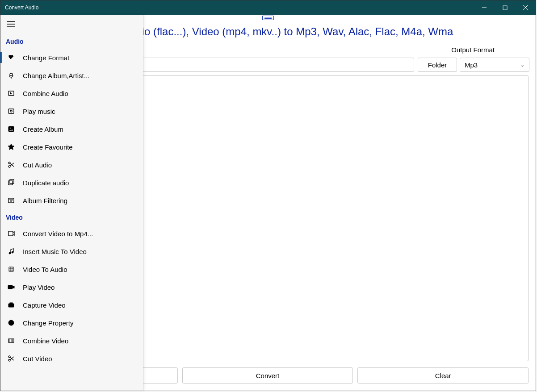 Image resolution: width=537 pixels, height=392 pixels. I want to click on convert-button: Convert, so click(268, 375).